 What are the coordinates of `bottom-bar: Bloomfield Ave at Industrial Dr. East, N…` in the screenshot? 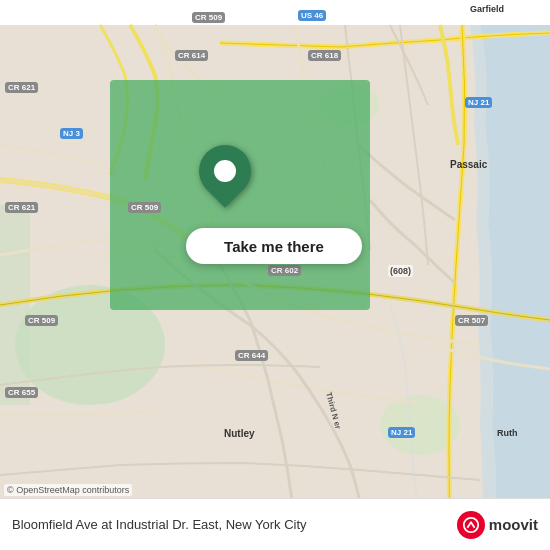 It's located at (275, 524).